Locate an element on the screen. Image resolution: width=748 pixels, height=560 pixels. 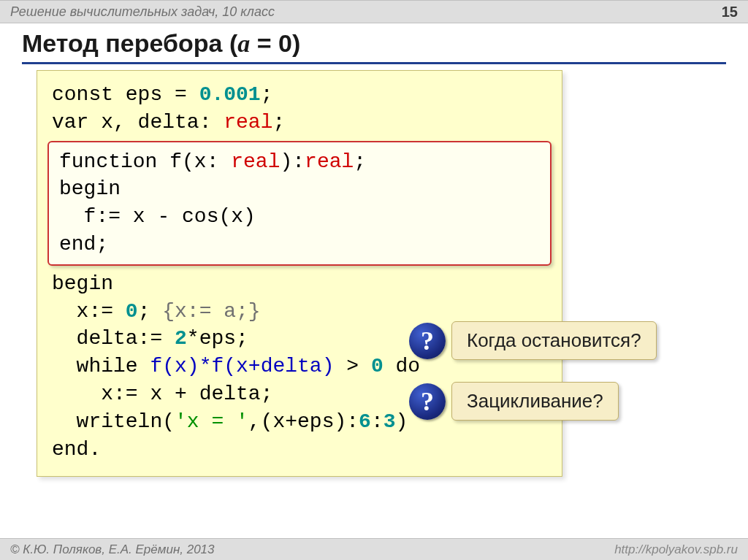
title-underline is located at coordinates (374, 63).